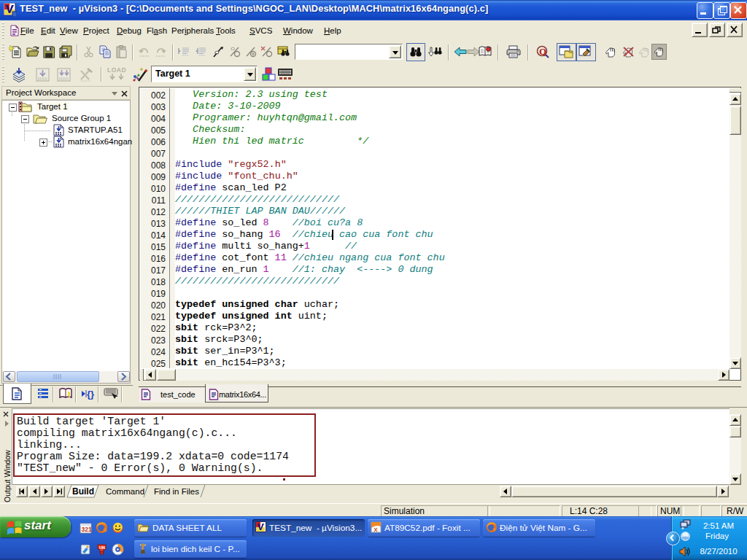 The height and width of the screenshot is (560, 747). What do you see at coordinates (87, 529) in the screenshot?
I see `svg-text: 321` at bounding box center [87, 529].